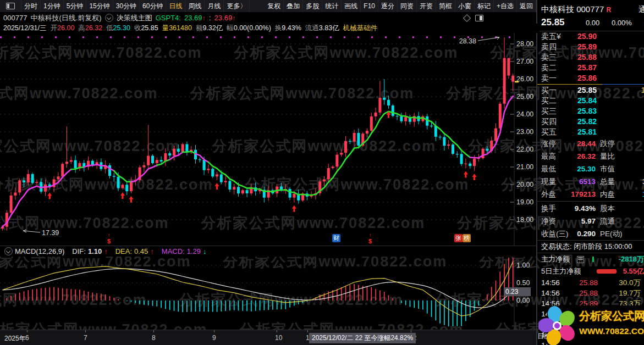  I want to click on trade-status: 交易状态: 闭市阶段 15:00:00, so click(591, 247).